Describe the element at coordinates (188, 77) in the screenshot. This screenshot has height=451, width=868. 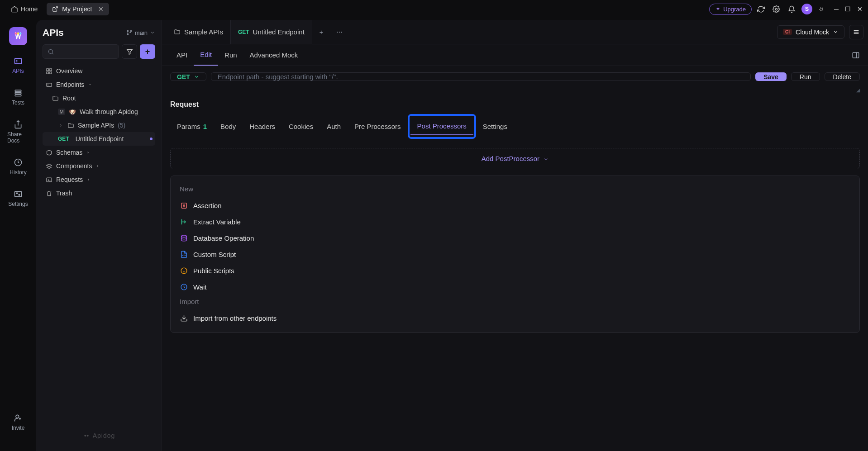
I see `method-select: GET` at that location.